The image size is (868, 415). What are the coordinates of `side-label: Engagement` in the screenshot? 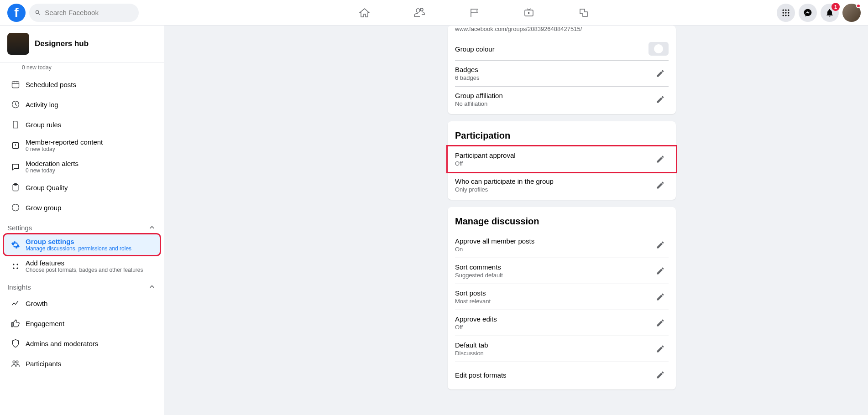 It's located at (91, 324).